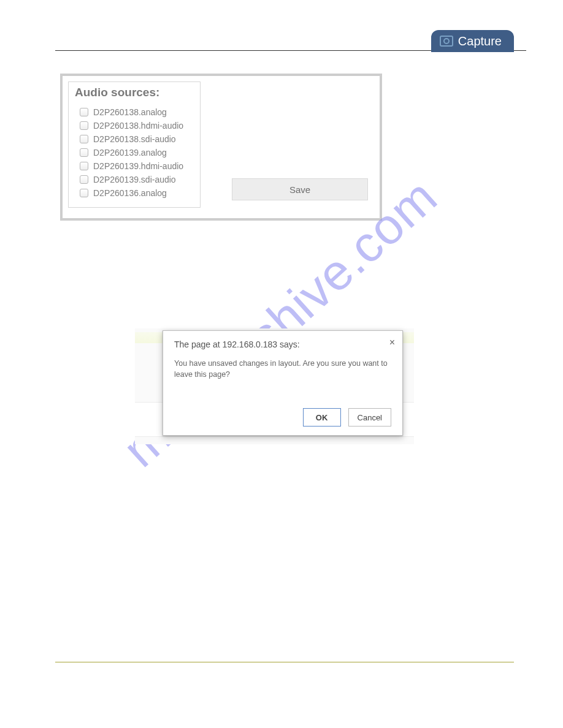 Image resolution: width=563 pixels, height=728 pixels. Describe the element at coordinates (283, 369) in the screenshot. I see `dialog-message: You have unsaved changes in layout. Are …` at that location.